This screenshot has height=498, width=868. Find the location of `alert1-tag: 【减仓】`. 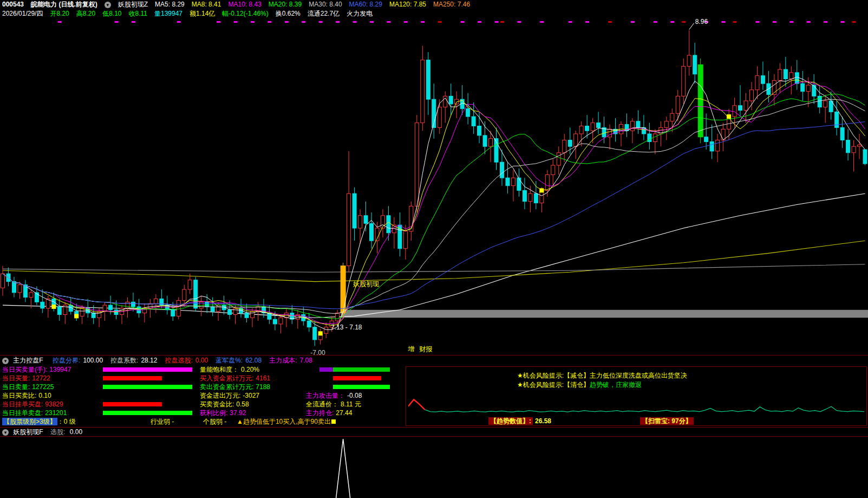

alert1-tag: 【减仓】 is located at coordinates (577, 376).